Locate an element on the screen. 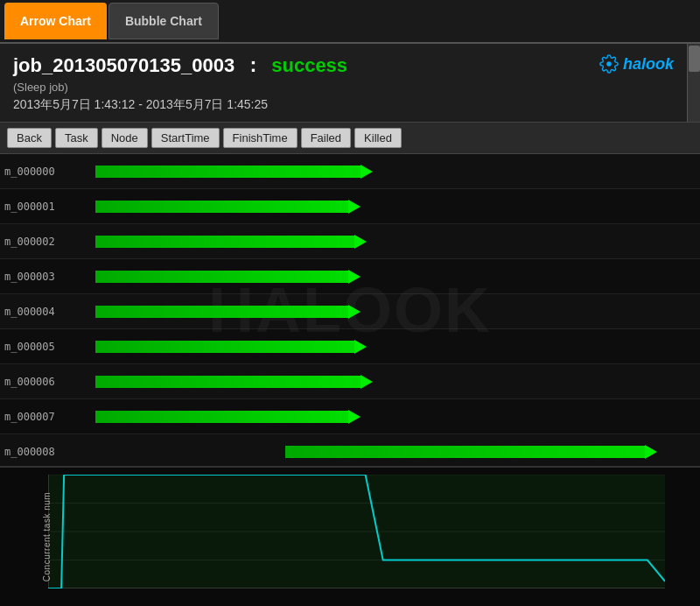 The height and width of the screenshot is (606, 700). tab-bar: Arrow Chart Bubble Chart is located at coordinates (350, 22).